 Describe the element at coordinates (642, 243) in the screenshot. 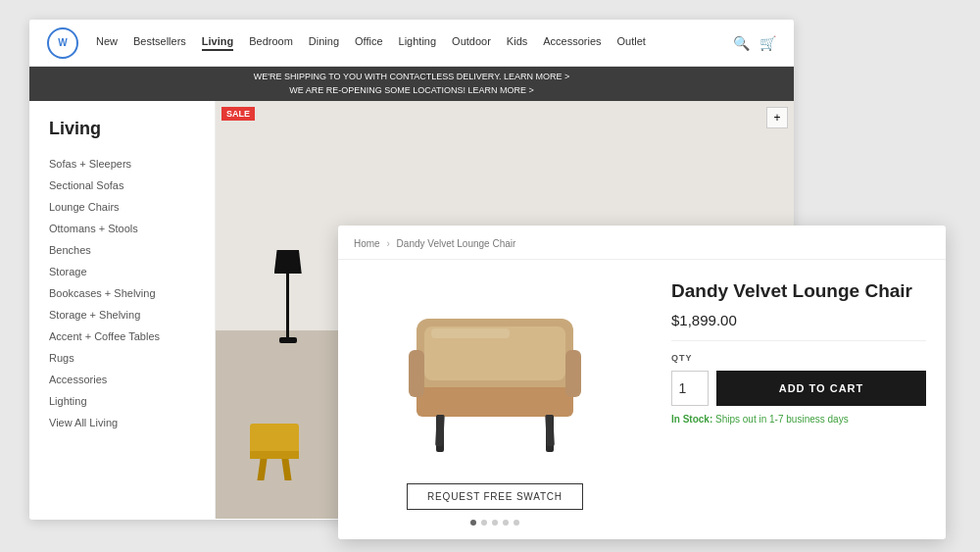

I see `breadcrumb-bar: Home › Dandy Velvet Lounge Chair` at that location.